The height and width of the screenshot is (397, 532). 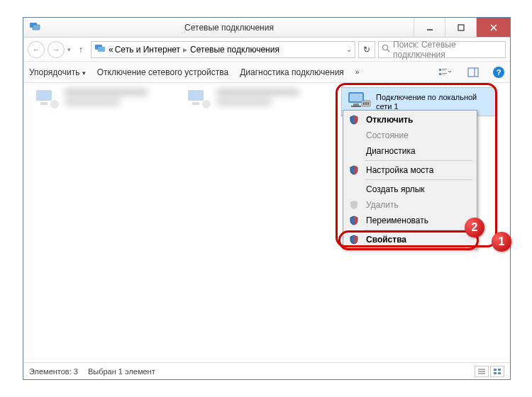 What do you see at coordinates (410, 180) in the screenshot?
I see `context-menu: Отключить Состояние Диагностика Настройк…` at bounding box center [410, 180].